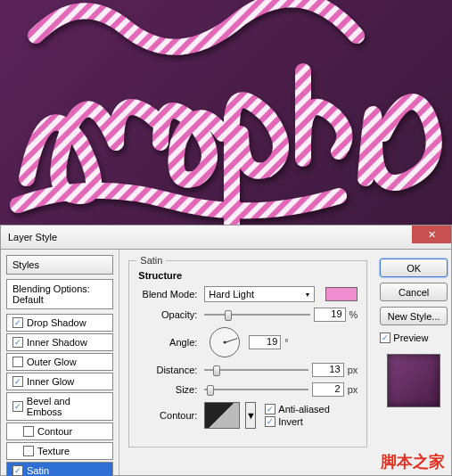 Image resolution: width=452 pixels, height=476 pixels. What do you see at coordinates (353, 370) in the screenshot?
I see `distance-unit: px` at bounding box center [353, 370].